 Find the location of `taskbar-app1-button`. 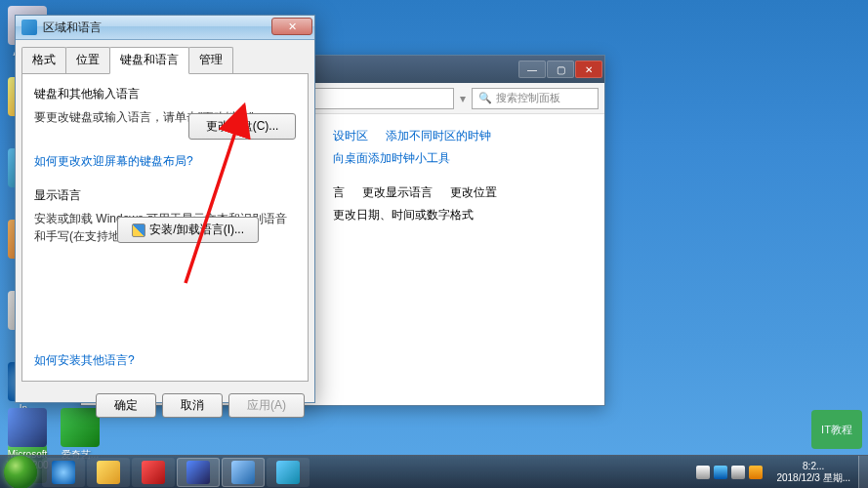

taskbar-app1-button is located at coordinates (153, 472).